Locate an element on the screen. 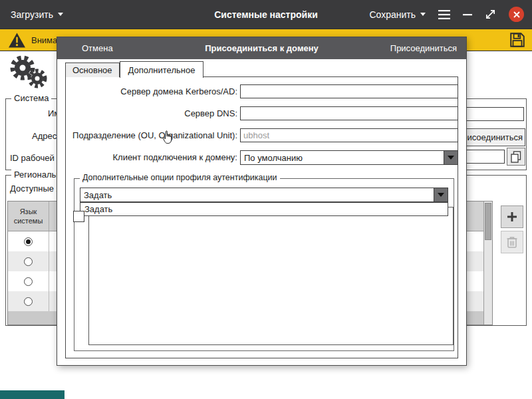  domain-client-label: Клиент подключения к домену: is located at coordinates (152, 158).